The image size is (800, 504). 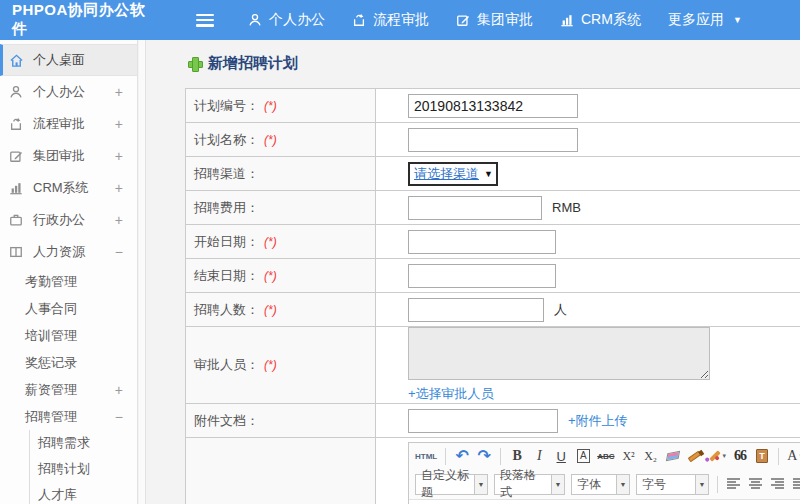 I want to click on sidebar-item-recruitment-demand: 招聘需求, so click(x=84, y=443).